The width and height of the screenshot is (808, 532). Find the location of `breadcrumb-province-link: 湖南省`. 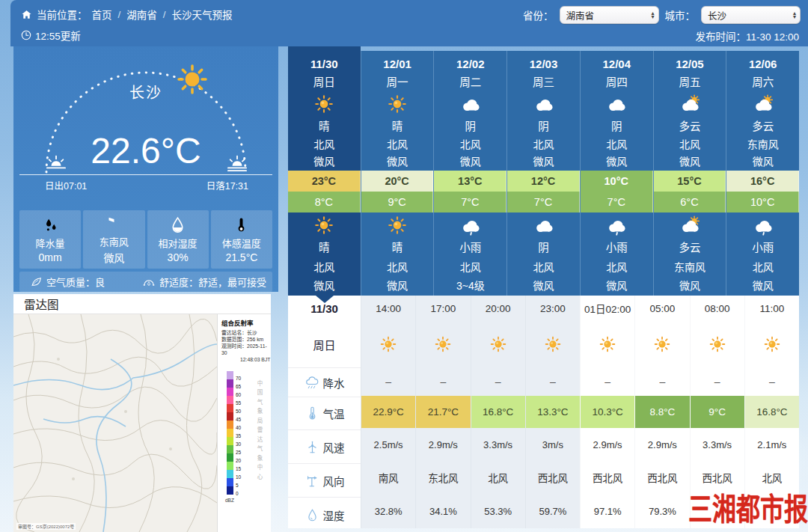

breadcrumb-province-link: 湖南省 is located at coordinates (142, 14).